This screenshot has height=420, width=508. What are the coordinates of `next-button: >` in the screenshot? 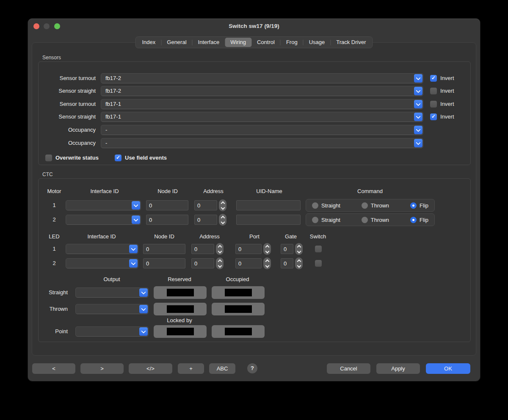 It's located at (102, 368).